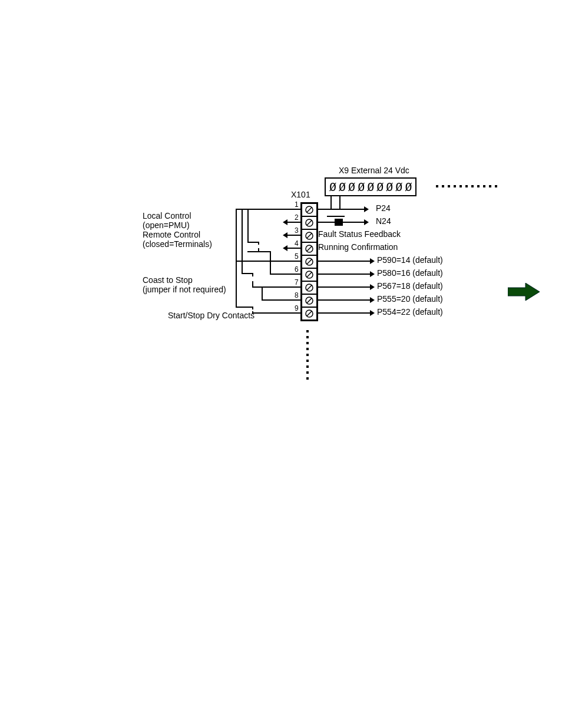  I want to click on wire-t5-p590, so click(343, 261).